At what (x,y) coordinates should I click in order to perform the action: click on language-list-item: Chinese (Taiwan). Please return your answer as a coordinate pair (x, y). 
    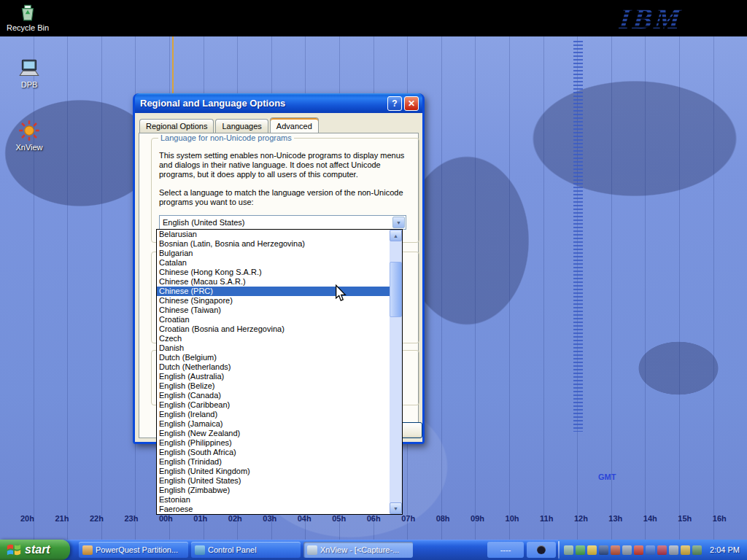
    Looking at the image, I should click on (273, 311).